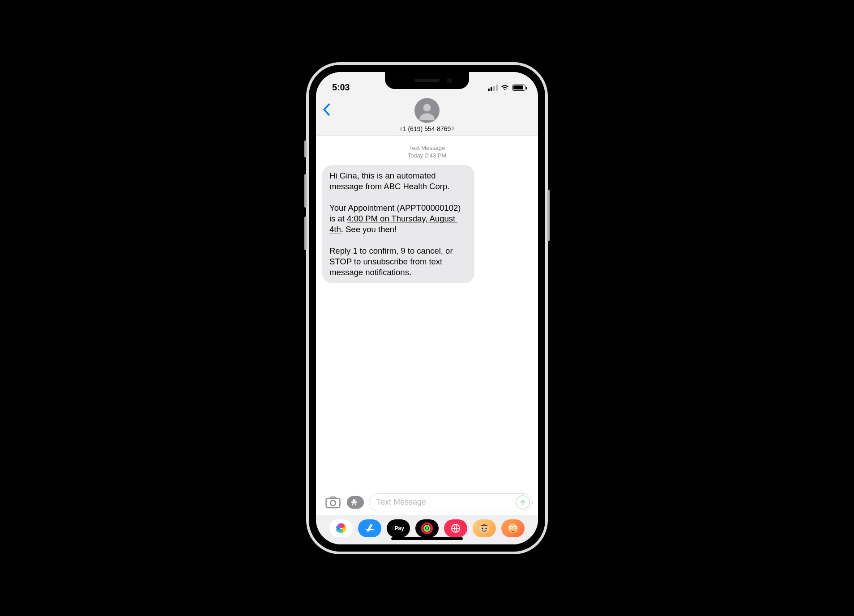  I want to click on compose-bar: Text Message, so click(427, 502).